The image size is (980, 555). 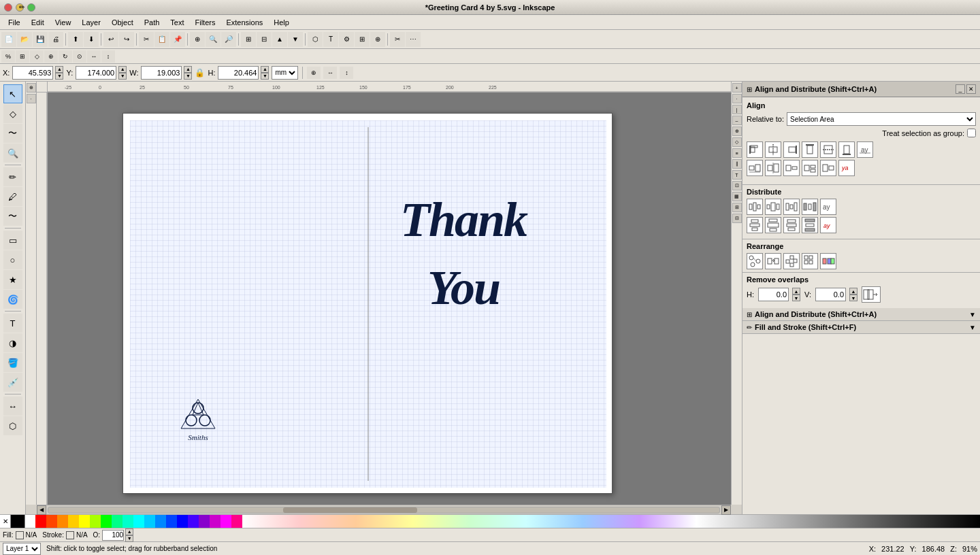 I want to click on selector-tool: ↖, so click(x=13, y=94).